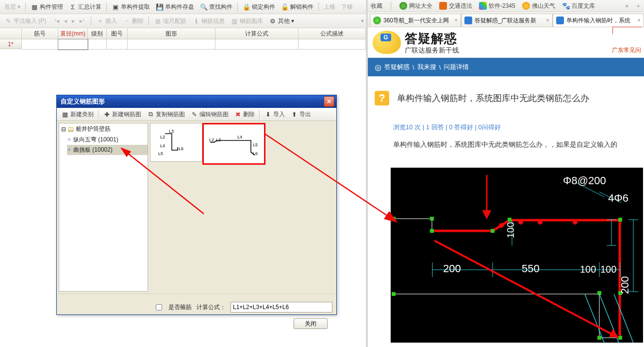 The height and width of the screenshot is (347, 644). Describe the element at coordinates (73, 34) in the screenshot. I see `col-diameter: 直径(mm)` at that location.